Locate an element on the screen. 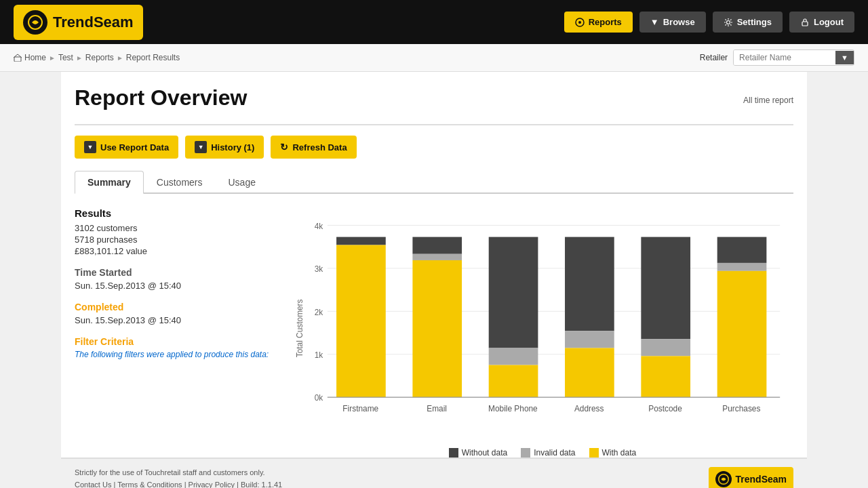 Image resolution: width=868 pixels, height=488 pixels. svg-text: Firstname is located at coordinates (361, 409).